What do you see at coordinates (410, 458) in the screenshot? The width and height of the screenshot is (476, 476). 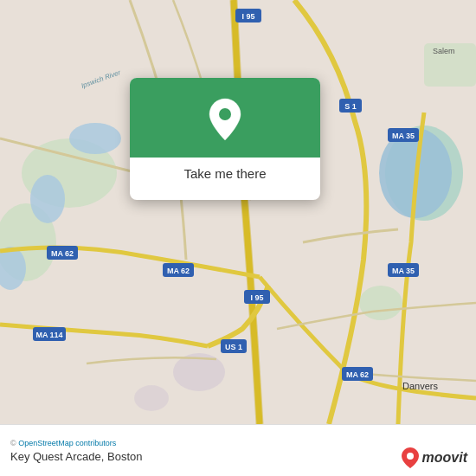 I see `moovit-pin-icon` at bounding box center [410, 458].